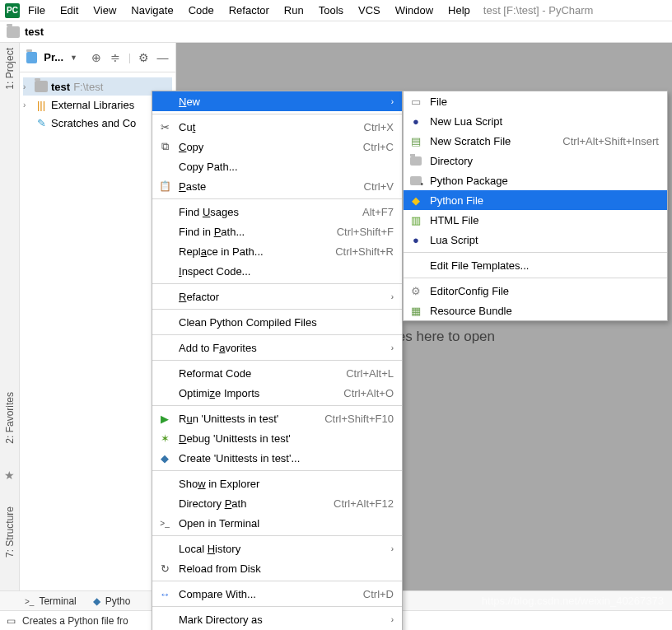 This screenshot has width=672, height=630. Describe the element at coordinates (277, 251) in the screenshot. I see `ctx-replace-in-path: Replace in Path...Ctrl+Shift+R` at that location.